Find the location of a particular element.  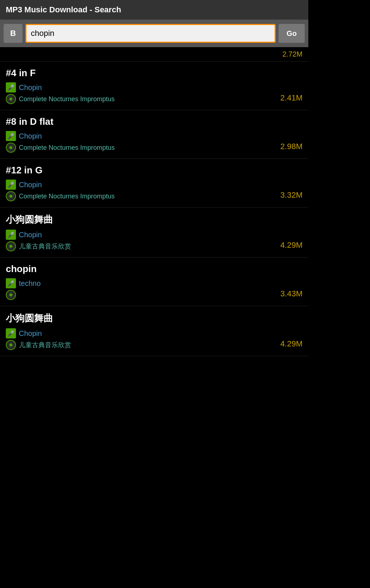

song-artist-row-5: techno is located at coordinates (143, 283).